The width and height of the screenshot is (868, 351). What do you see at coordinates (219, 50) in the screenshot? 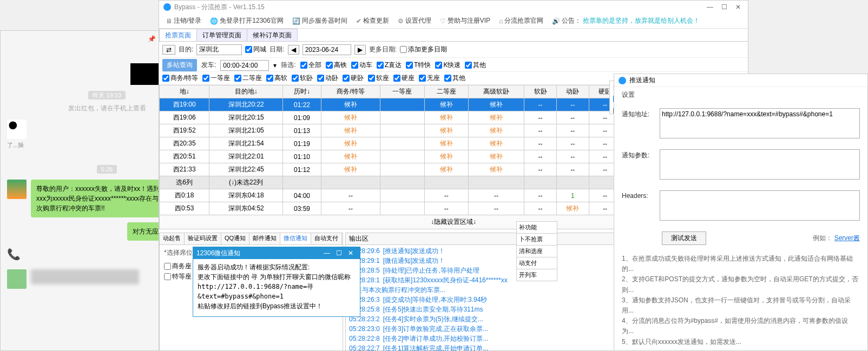
I see `dest-input` at bounding box center [219, 50].